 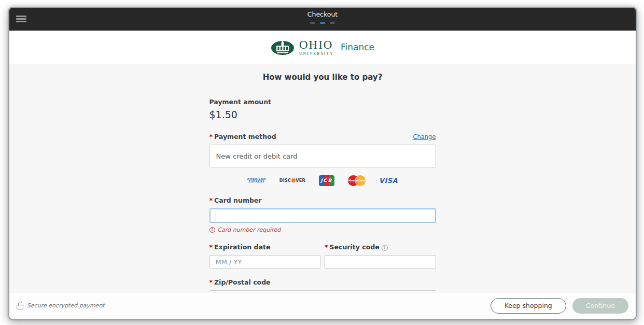 What do you see at coordinates (323, 77) in the screenshot?
I see `payment-heading: How would you like to pay?` at bounding box center [323, 77].